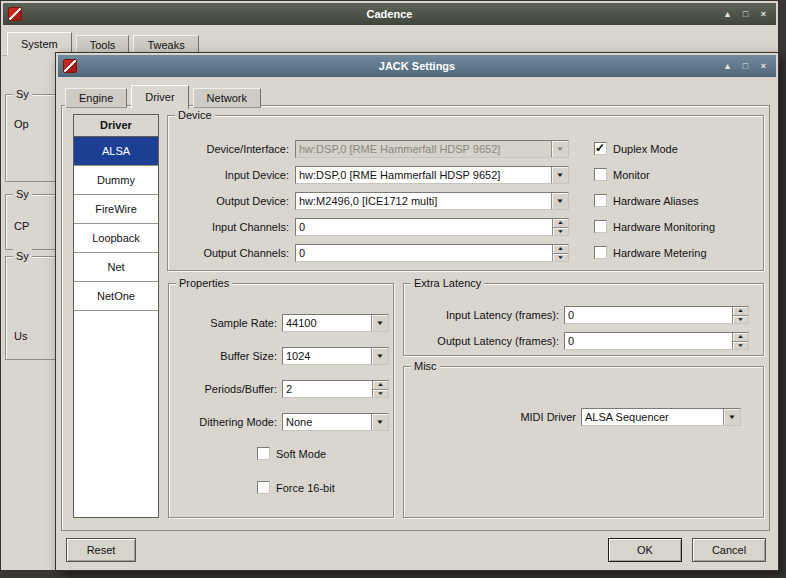 The width and height of the screenshot is (786, 578). I want to click on soft-mode-checkbox: ✓ Soft Mode, so click(292, 454).